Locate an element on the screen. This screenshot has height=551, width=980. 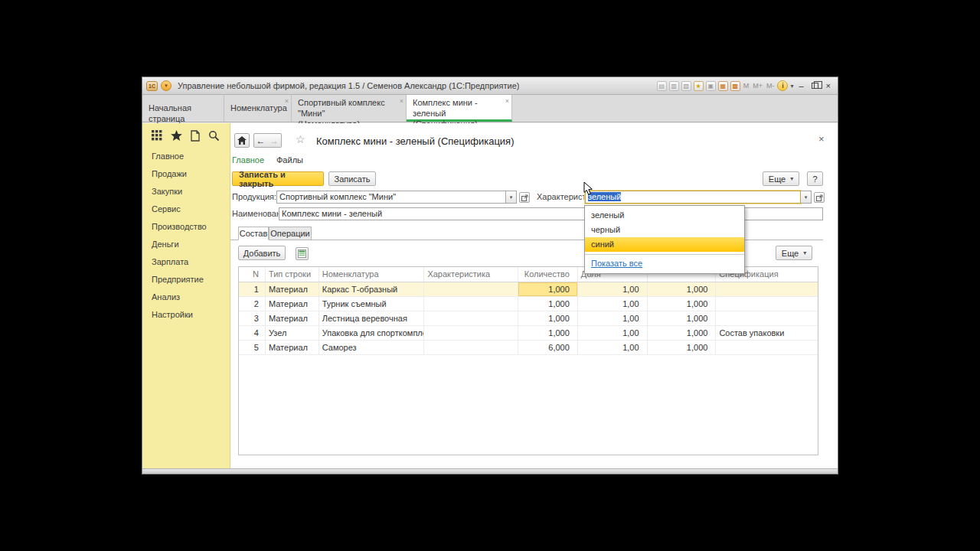
tab-sport-complex: Спортивный комплекс "Мини" (Номенклатура… is located at coordinates (349, 109).